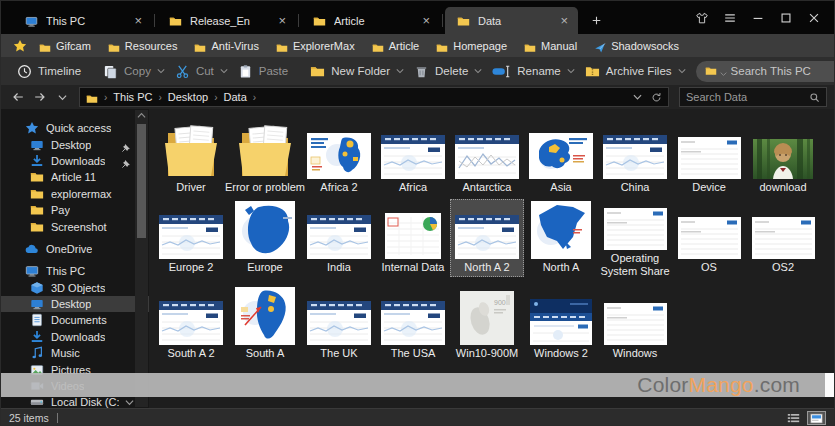 This screenshot has height=426, width=835. Describe the element at coordinates (487, 324) in the screenshot. I see `file-item-win10-900m: 900Win10-900M` at that location.